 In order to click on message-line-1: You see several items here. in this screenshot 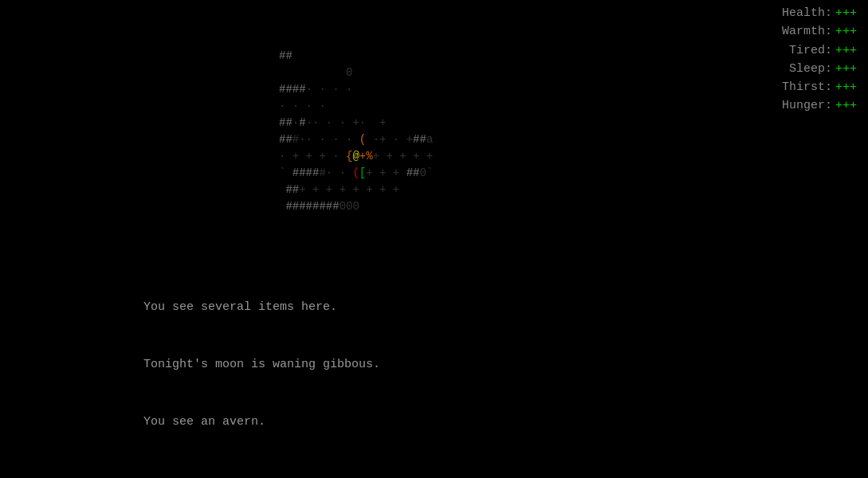, I will do `click(261, 308)`.